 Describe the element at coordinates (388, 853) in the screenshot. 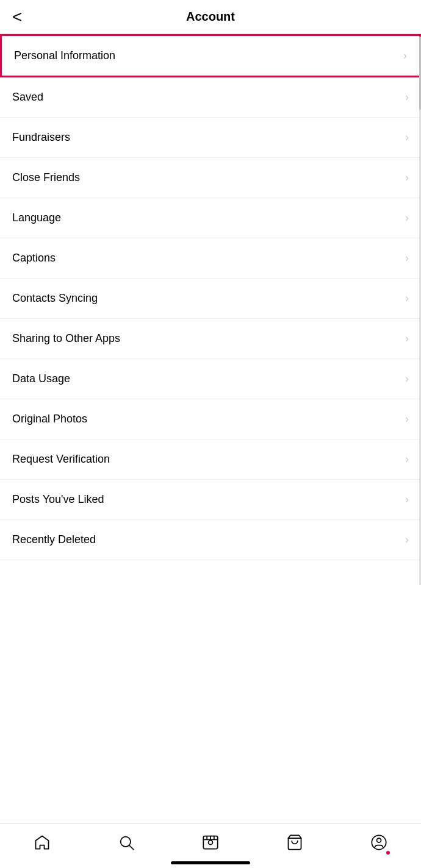

I see `profile-notification-dot` at that location.